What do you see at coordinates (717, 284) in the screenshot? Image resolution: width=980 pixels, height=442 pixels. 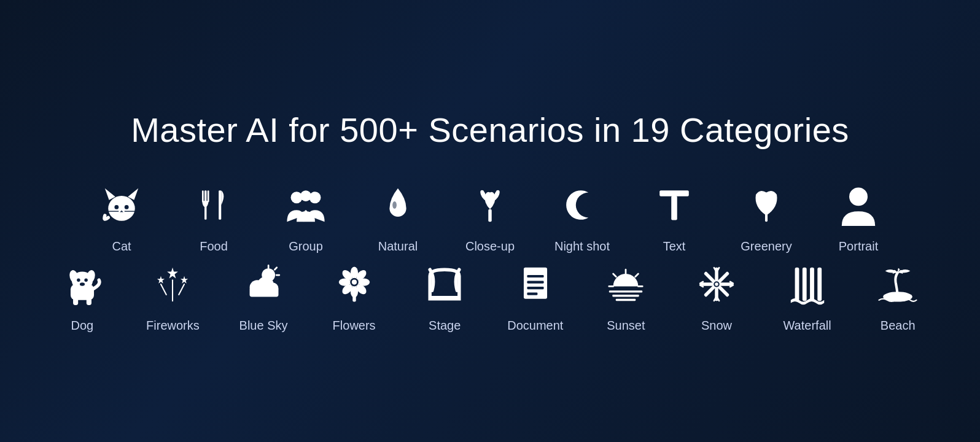 I see `snow-icon` at bounding box center [717, 284].